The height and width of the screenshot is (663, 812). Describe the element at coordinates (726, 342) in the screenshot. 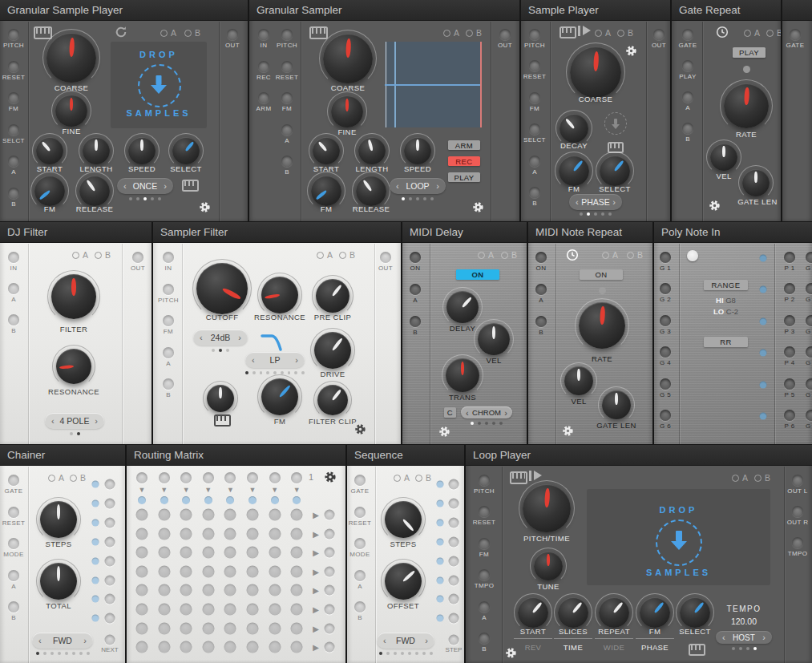

I see `rr-button: RR` at that location.